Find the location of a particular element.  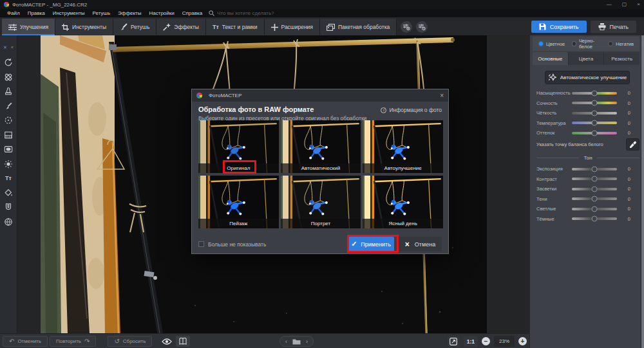

mode-black-white: Черно-белое is located at coordinates (586, 44).